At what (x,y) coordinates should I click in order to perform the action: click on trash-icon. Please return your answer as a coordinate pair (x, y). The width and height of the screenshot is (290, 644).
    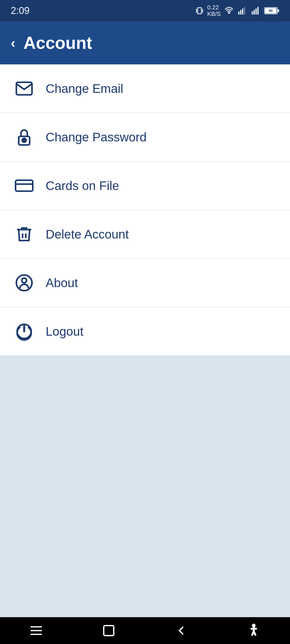
    Looking at the image, I should click on (24, 234).